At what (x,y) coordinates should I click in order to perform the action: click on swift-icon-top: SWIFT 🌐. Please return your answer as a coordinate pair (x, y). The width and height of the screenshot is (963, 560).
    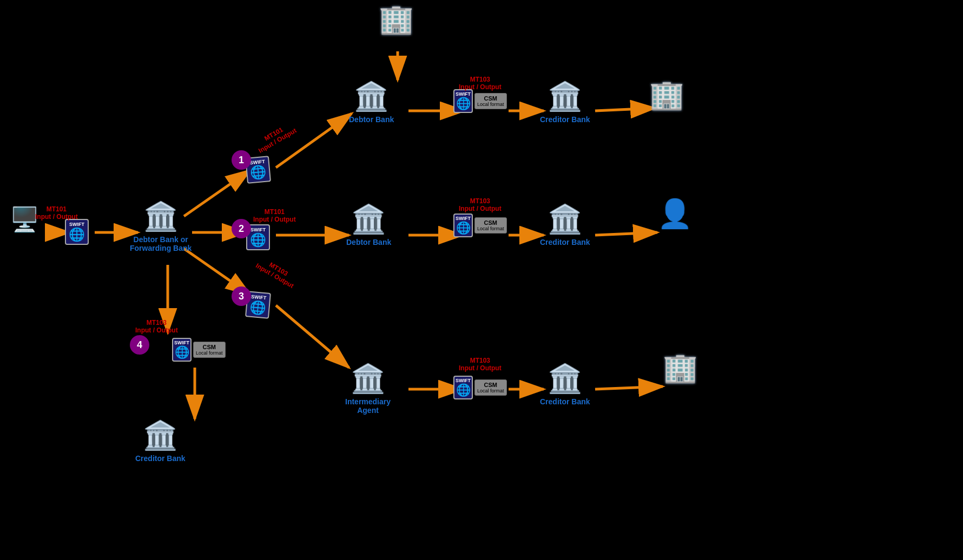
    Looking at the image, I should click on (463, 101).